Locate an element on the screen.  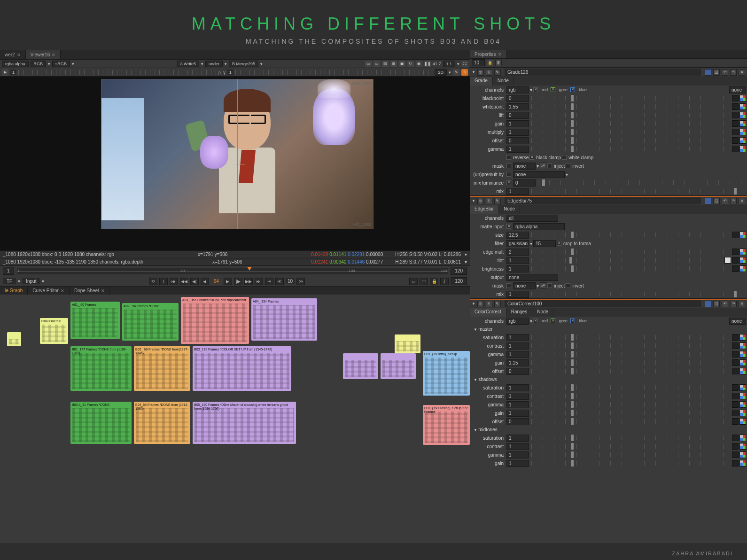
overscan-icon: ▣ is located at coordinates (402, 64).